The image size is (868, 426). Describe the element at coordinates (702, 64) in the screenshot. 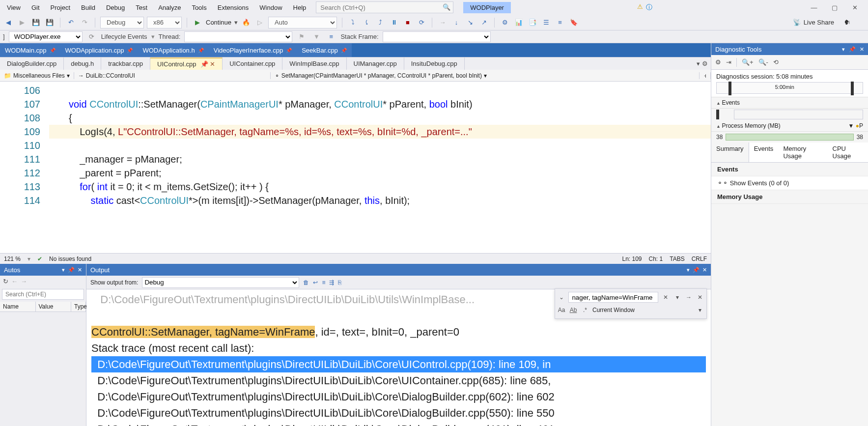

I see `tab-overflow: ▾ ⚙` at that location.